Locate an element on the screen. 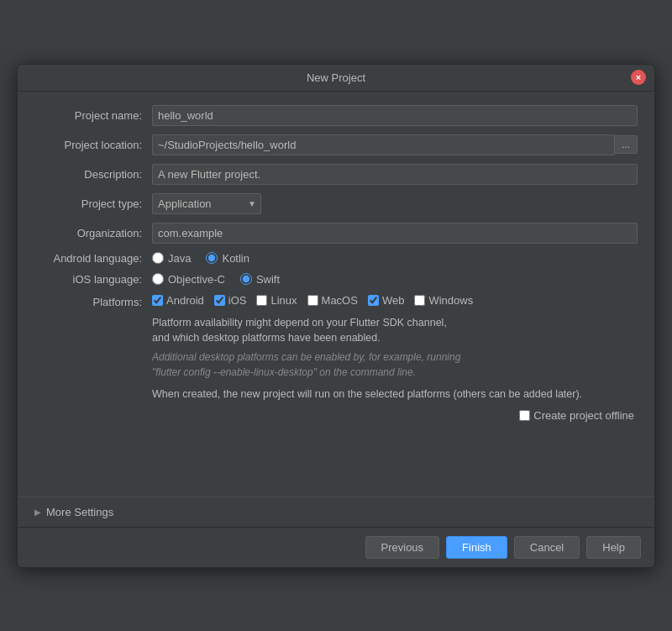 The width and height of the screenshot is (672, 631). platform-windows-label: Windows is located at coordinates (450, 301).